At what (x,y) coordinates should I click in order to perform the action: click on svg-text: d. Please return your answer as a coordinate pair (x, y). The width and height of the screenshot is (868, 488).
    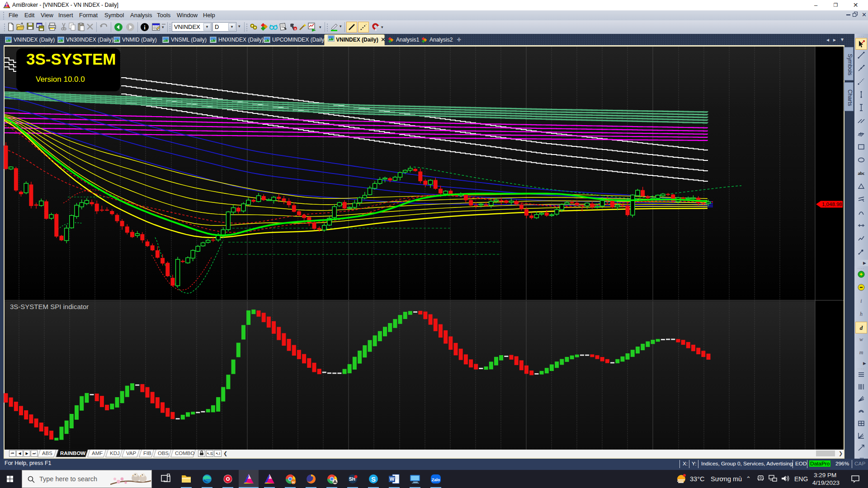
    Looking at the image, I should click on (862, 328).